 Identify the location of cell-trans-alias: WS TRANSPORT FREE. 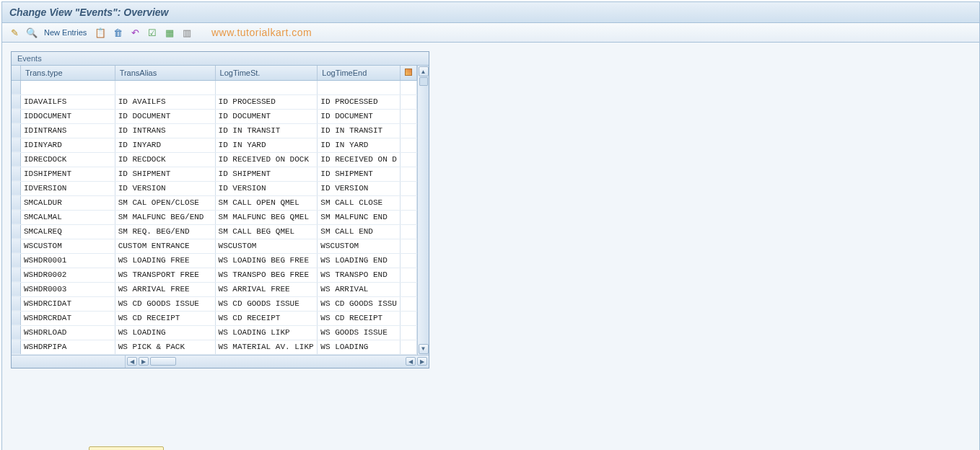
(165, 275).